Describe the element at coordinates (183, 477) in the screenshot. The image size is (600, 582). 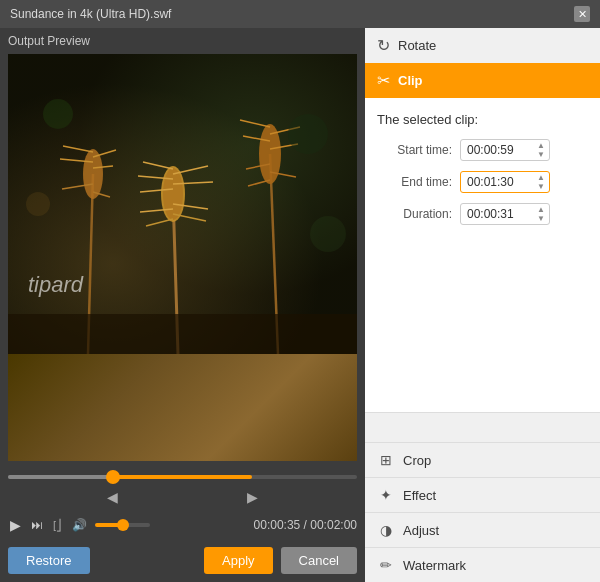
I see `clip-range` at that location.